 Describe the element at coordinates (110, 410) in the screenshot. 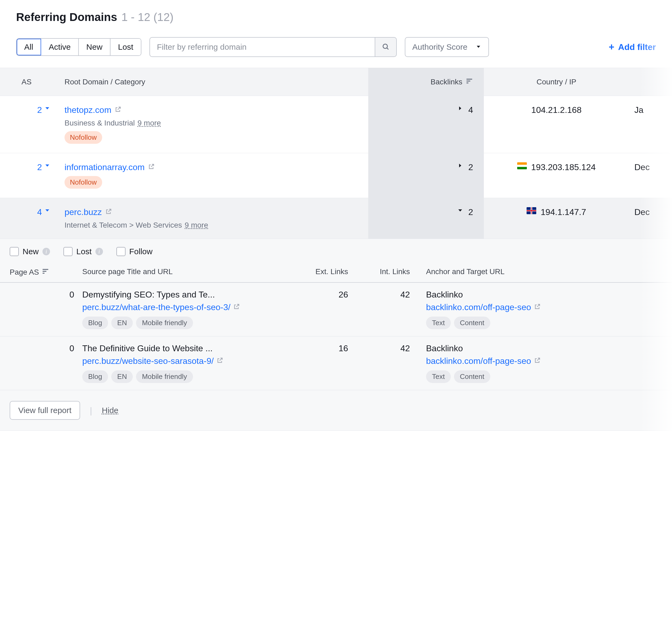

I see `hide-button: Hide` at that location.